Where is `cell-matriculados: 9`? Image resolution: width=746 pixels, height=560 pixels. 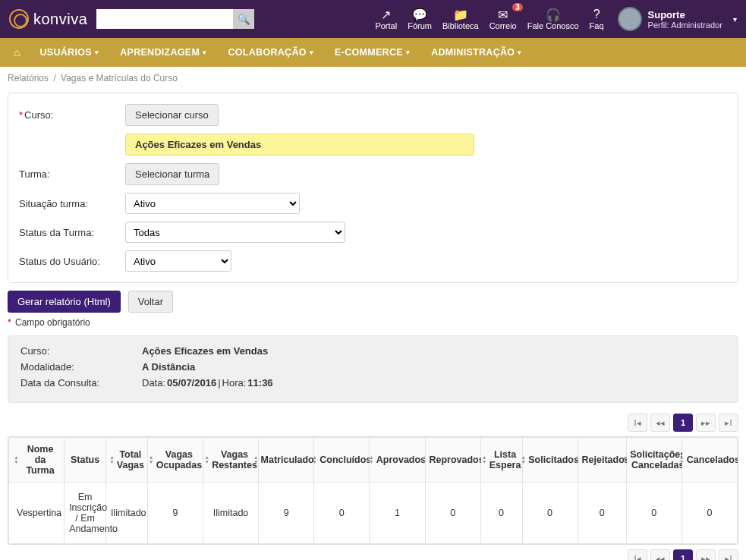
cell-matriculados: 9 is located at coordinates (287, 513).